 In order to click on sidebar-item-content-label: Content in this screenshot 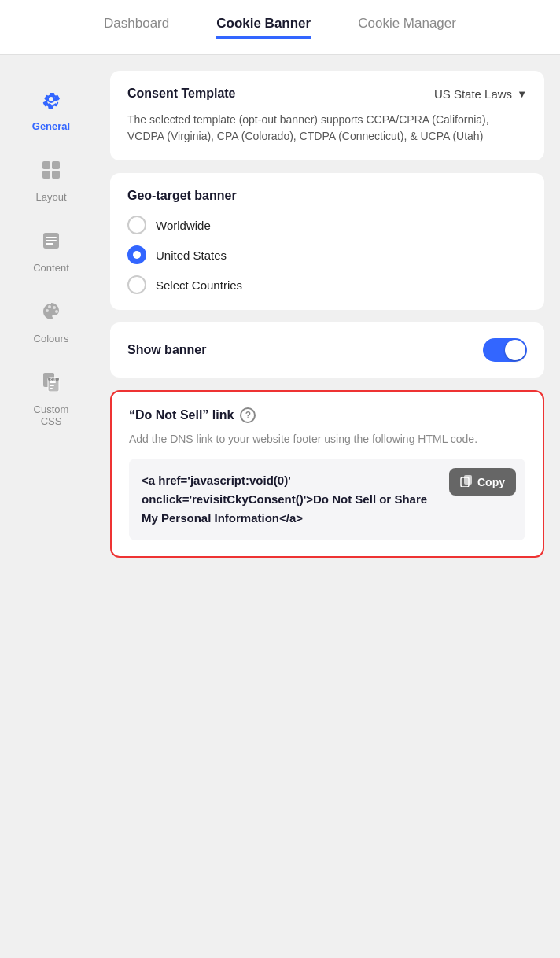, I will do `click(51, 267)`.